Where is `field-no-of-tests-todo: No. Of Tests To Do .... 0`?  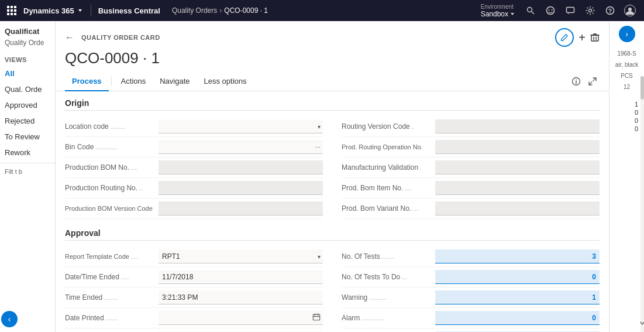 field-no-of-tests-todo: No. Of Tests To Do .... 0 is located at coordinates (470, 278).